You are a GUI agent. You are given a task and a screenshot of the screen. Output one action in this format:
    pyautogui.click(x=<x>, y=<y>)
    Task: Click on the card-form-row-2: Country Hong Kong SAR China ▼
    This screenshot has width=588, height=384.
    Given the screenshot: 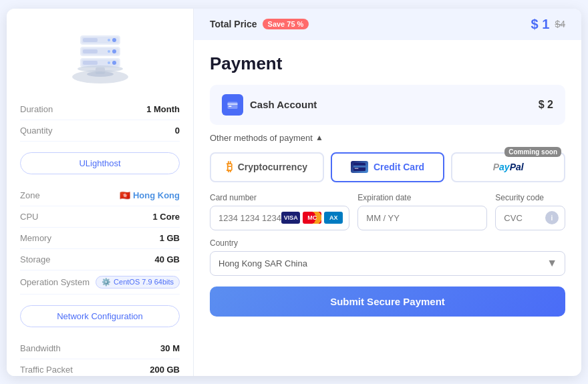 What is the action you would take?
    pyautogui.click(x=388, y=257)
    